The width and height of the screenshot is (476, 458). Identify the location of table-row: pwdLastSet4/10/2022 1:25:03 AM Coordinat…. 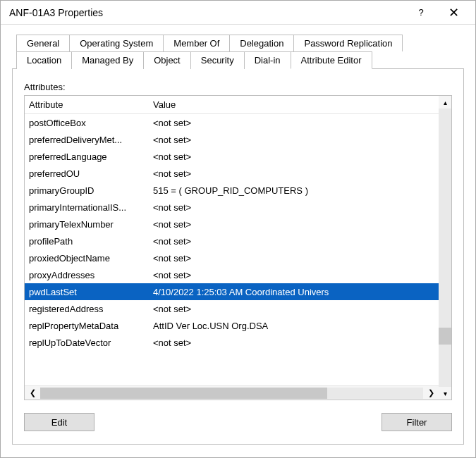
(231, 292).